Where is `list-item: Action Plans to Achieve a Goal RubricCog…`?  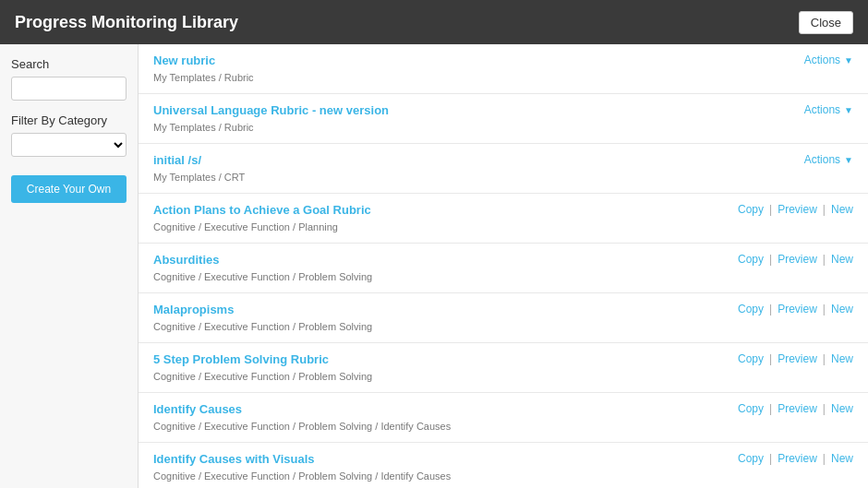
list-item: Action Plans to Achieve a Goal RubricCog… is located at coordinates (503, 219).